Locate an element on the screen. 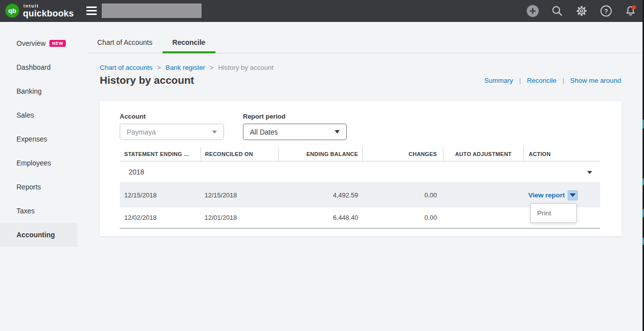 This screenshot has height=331, width=644. group-label: 2018 is located at coordinates (137, 172).